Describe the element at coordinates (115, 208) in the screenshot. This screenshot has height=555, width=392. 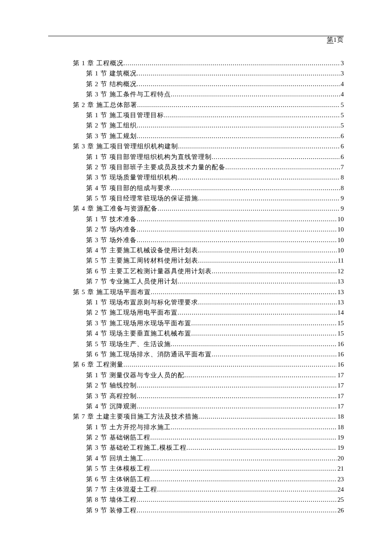
I see `toc-entry-title: 第 4 章 施工准备与资源配备` at that location.